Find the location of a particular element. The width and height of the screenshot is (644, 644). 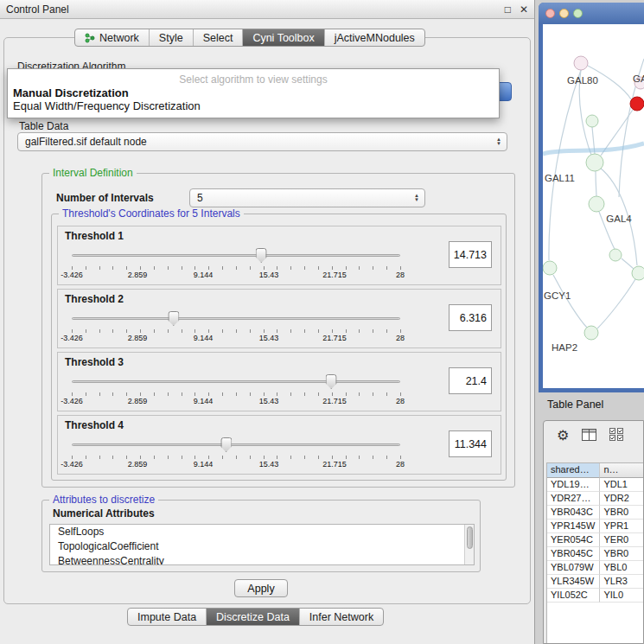

table-row: YDR27… YDR2 is located at coordinates (596, 499).